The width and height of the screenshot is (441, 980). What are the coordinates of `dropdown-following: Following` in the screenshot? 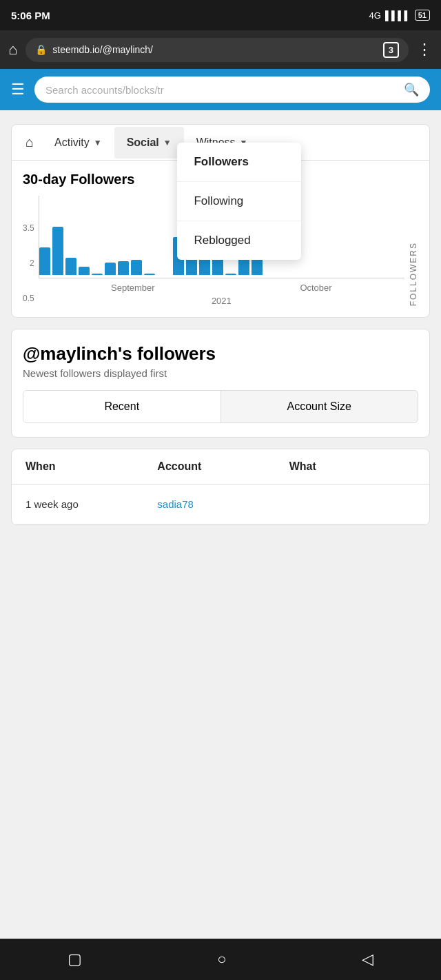 It's located at (239, 201).